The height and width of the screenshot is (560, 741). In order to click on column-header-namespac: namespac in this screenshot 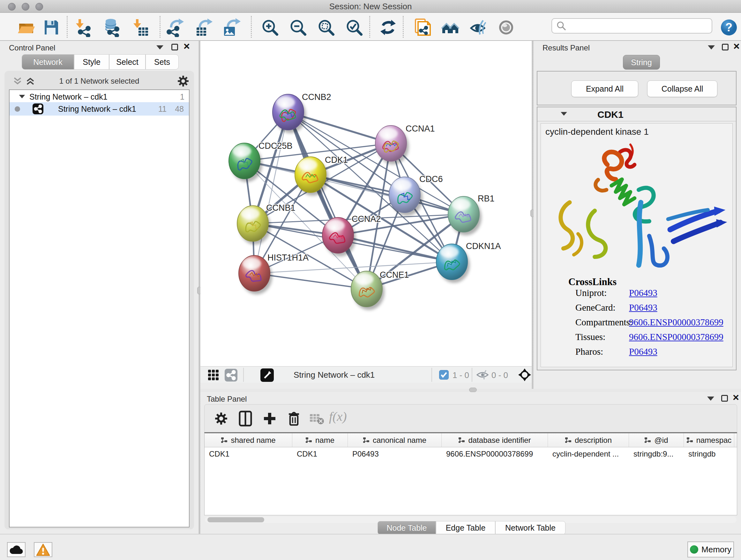, I will do `click(709, 440)`.